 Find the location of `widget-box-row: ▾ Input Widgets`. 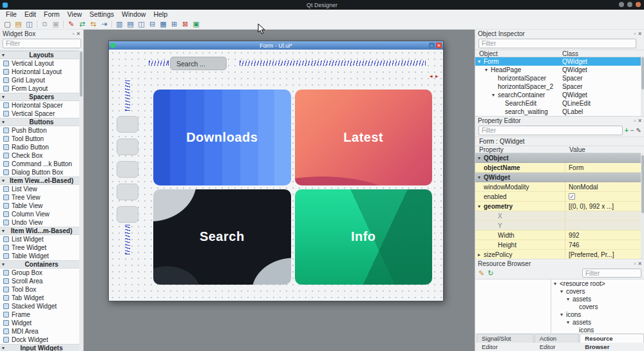

widget-box-row: ▾ Input Widgets is located at coordinates (41, 348).